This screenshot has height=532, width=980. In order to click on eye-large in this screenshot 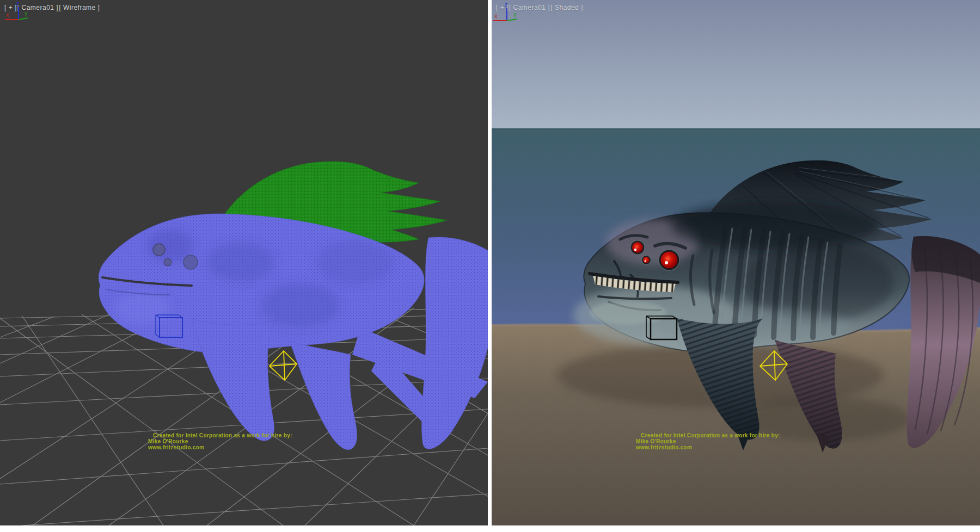, I will do `click(670, 260)`.